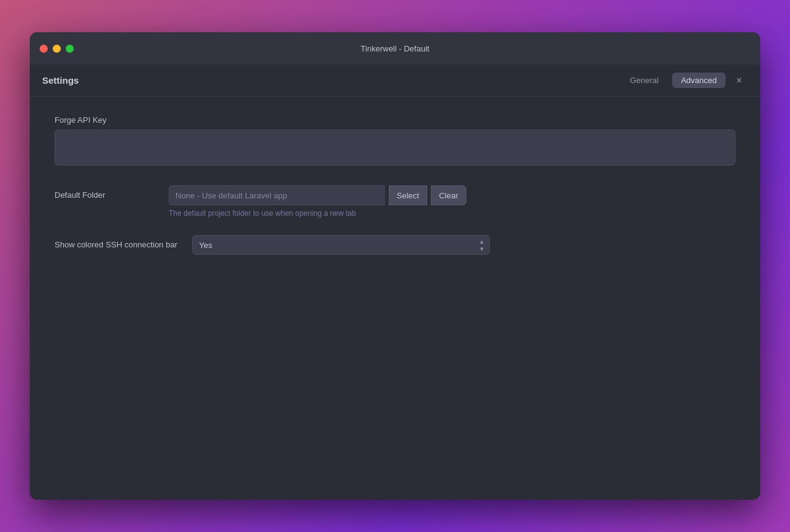  What do you see at coordinates (341, 245) in the screenshot?
I see `ssh-color-content: Yes No ▲ ▼` at bounding box center [341, 245].